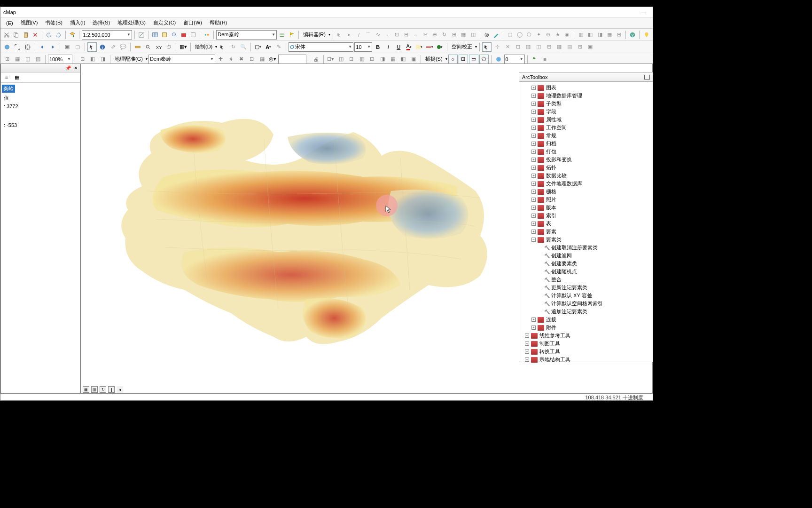  What do you see at coordinates (233, 47) in the screenshot?
I see `draw-rotate-icon: ↻` at bounding box center [233, 47].